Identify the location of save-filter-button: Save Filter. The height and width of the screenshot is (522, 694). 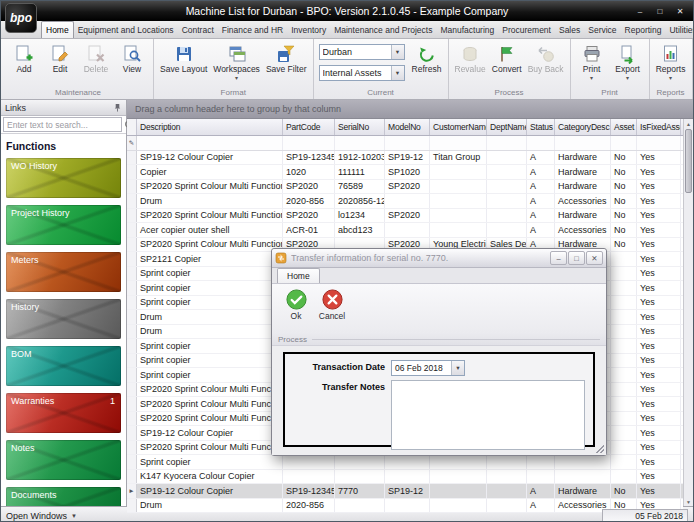
(286, 64).